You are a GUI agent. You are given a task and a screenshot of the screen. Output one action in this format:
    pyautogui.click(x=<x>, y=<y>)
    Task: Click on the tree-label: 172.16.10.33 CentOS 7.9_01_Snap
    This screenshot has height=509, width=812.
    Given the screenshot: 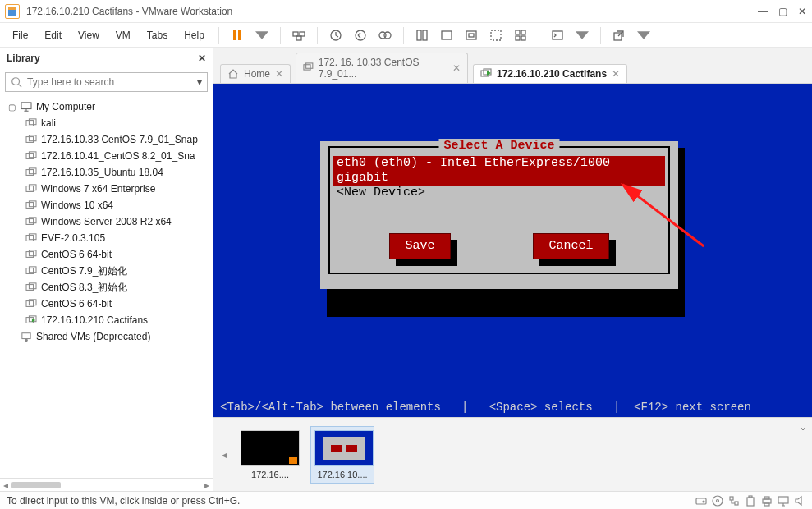 What is the action you would take?
    pyautogui.click(x=120, y=140)
    